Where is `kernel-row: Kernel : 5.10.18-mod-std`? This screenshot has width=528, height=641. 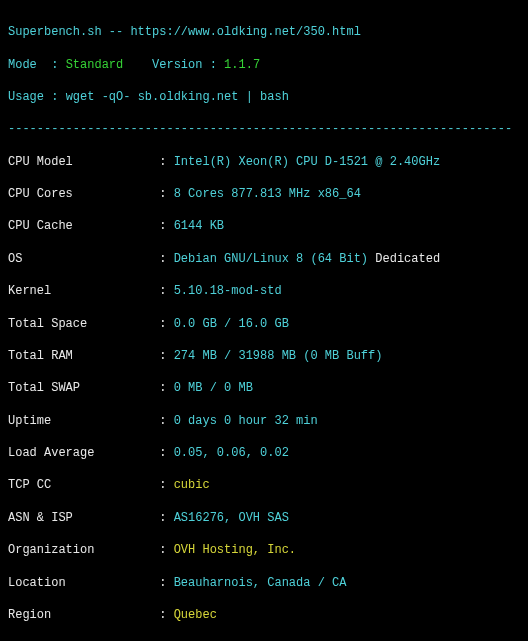 kernel-row: Kernel : 5.10.18-mod-std is located at coordinates (264, 291).